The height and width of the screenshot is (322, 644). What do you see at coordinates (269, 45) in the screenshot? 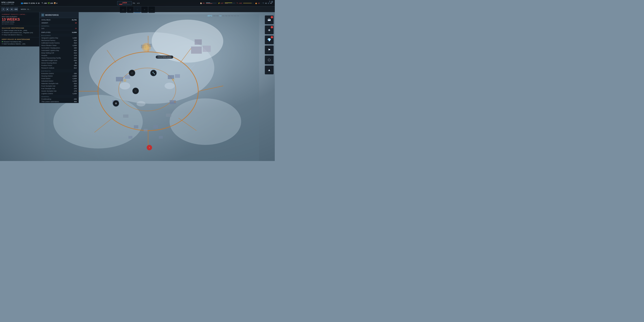
I see `right-panel: 🏔 1 ◈ 3 💎 1 ⚑ ⬡ ▲` at bounding box center [269, 45].